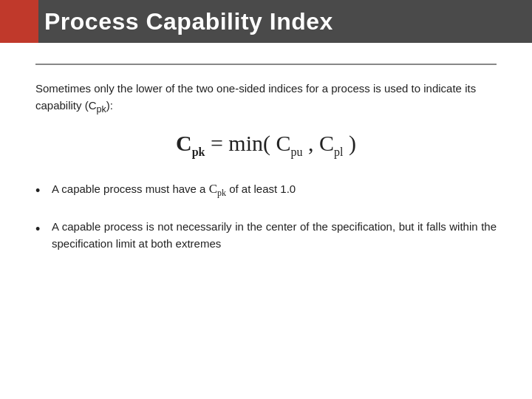 This screenshot has width=532, height=399. I want to click on divider, so click(266, 64).